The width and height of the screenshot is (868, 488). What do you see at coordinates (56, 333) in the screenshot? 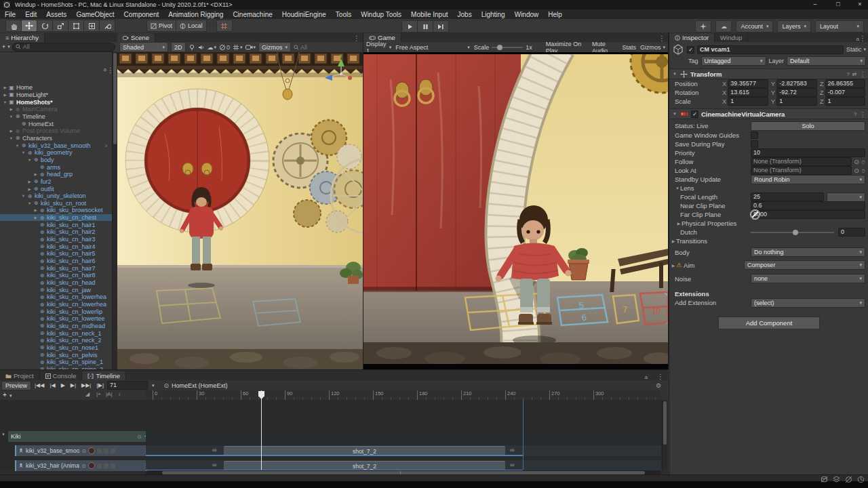
I see `hierarchy-row: ⊕kiki_sku_cn_neck_1` at bounding box center [56, 333].